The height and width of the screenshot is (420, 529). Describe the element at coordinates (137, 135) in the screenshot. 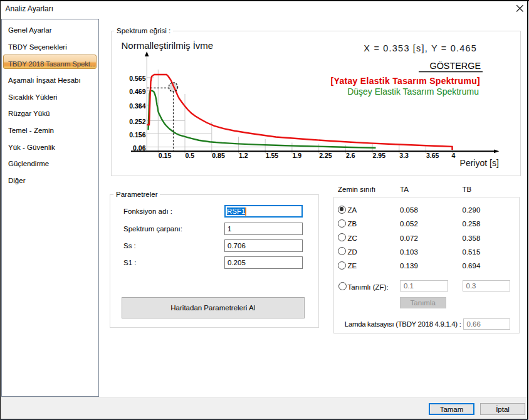

I see `svg-text: 0.156` at that location.